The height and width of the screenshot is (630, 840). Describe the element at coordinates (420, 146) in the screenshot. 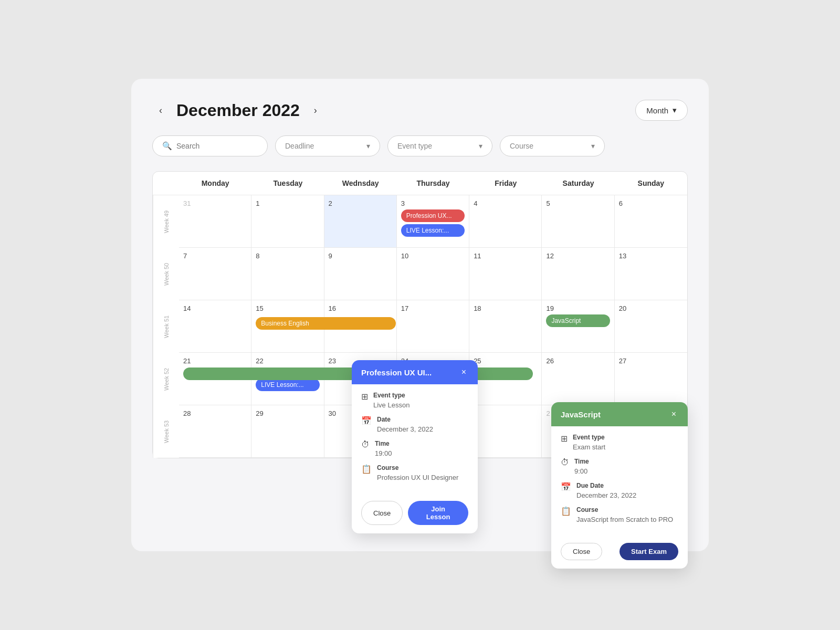

I see `filters-bar: 🔍 Deadline ▾ Event type ▾ Course ▾` at that location.